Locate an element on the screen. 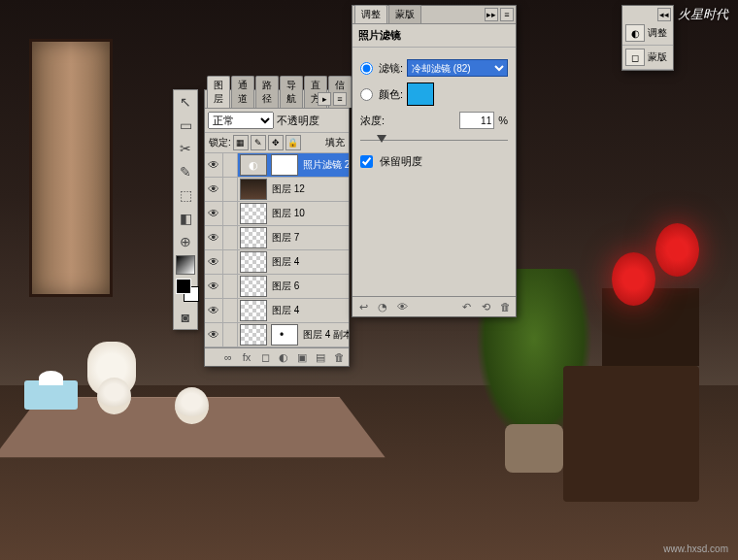 The image size is (738, 560). color-swatch is located at coordinates (420, 94).